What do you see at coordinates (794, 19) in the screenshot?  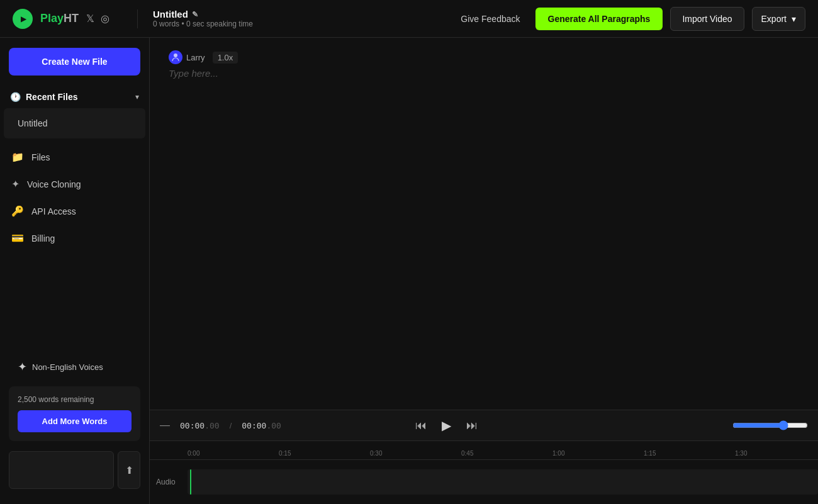 I see `export-chevron-icon: ▾` at bounding box center [794, 19].